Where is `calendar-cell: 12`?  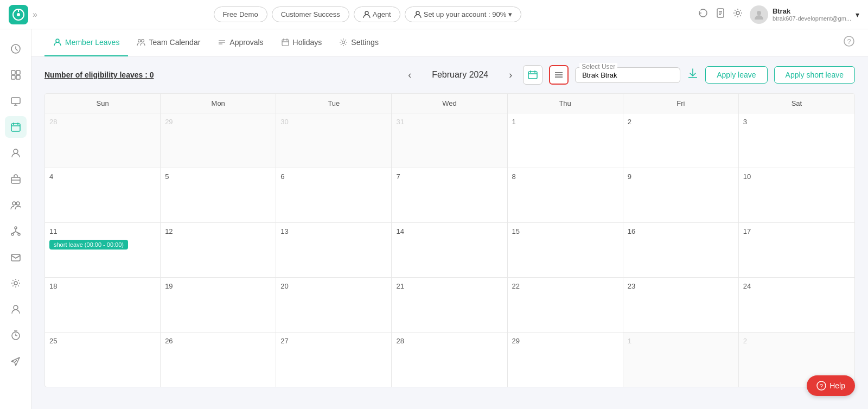 calendar-cell: 12 is located at coordinates (218, 250).